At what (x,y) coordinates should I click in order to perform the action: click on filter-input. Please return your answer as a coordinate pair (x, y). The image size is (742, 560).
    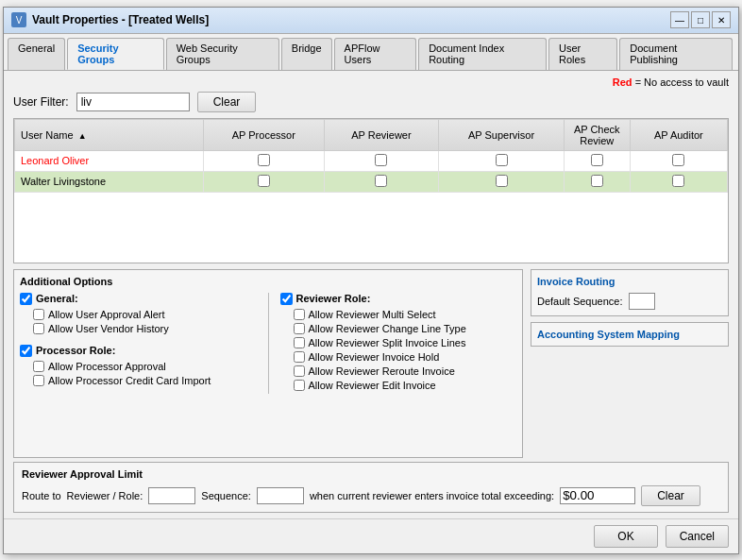
    Looking at the image, I should click on (133, 102).